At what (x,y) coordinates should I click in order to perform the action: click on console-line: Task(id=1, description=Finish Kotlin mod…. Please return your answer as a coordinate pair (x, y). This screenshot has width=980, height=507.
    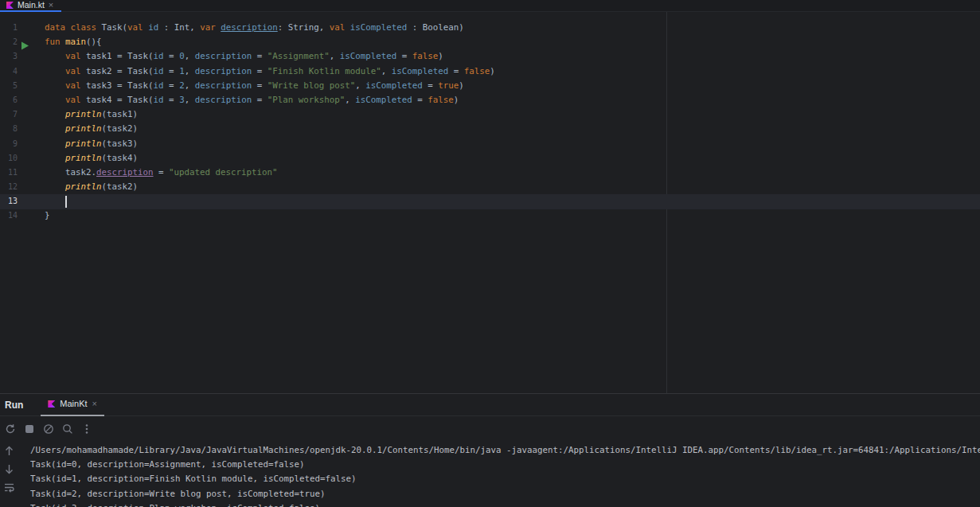
    Looking at the image, I should click on (505, 479).